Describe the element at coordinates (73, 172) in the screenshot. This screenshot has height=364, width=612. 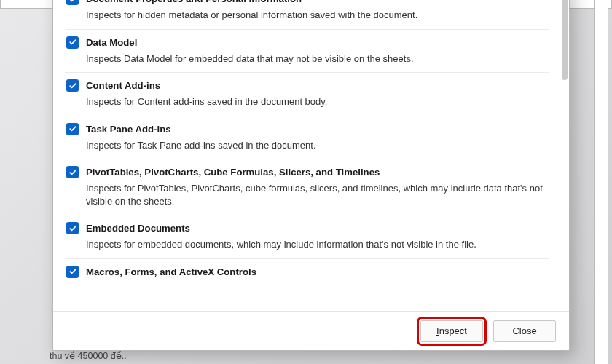
I see `checkbox-pivot` at that location.